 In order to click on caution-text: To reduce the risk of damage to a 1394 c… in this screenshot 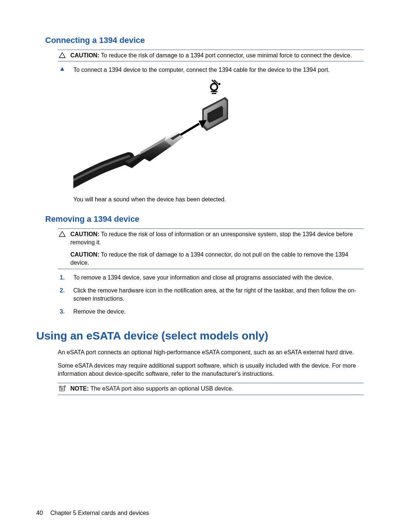, I will do `click(209, 258)`.